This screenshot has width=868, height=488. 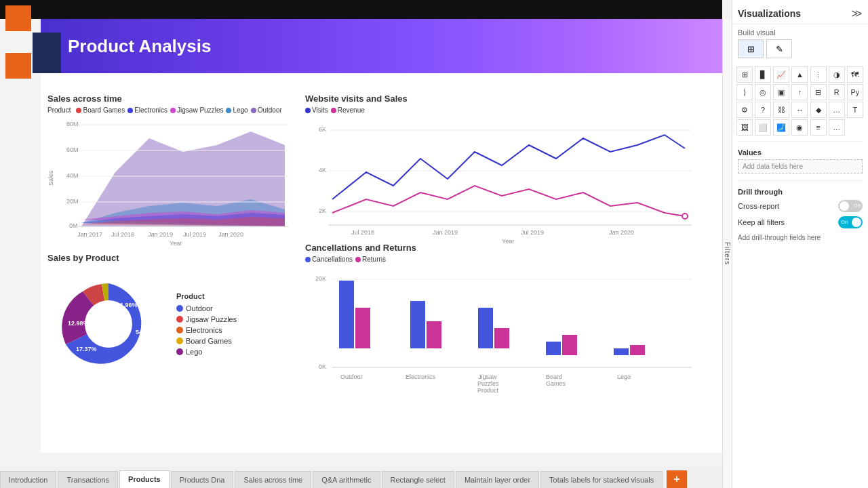 What do you see at coordinates (486, 328) in the screenshot?
I see `bar-jigsaw-cancel` at bounding box center [486, 328].